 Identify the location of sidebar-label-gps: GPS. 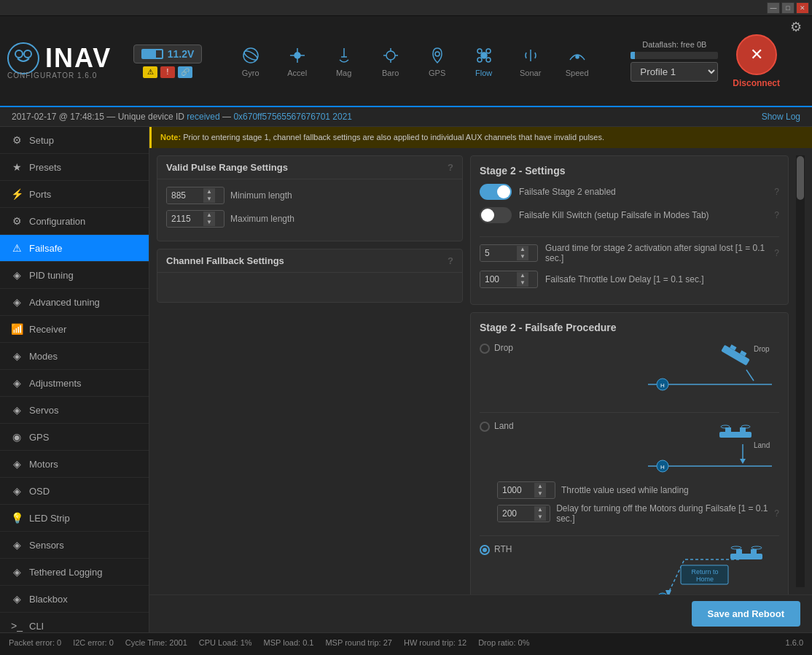
(39, 438).